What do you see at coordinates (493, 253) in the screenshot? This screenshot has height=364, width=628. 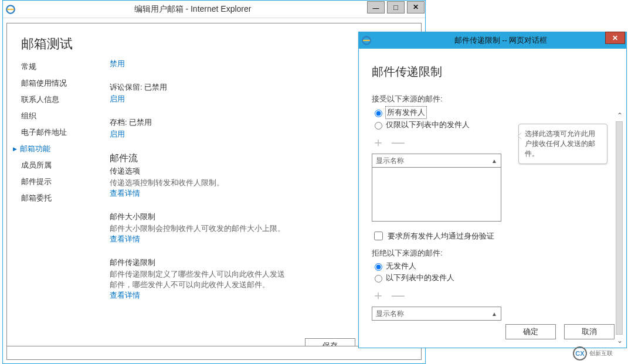 I see `reject-label: 拒绝以下来源的邮件:` at bounding box center [493, 253].